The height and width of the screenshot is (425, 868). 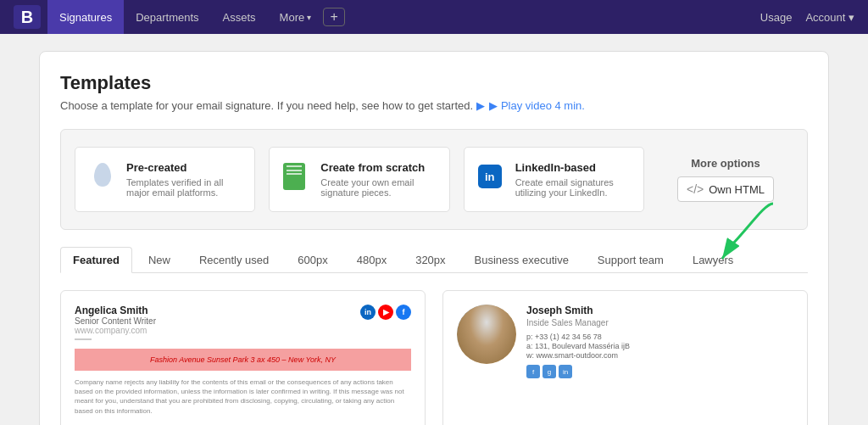 I want to click on nav-assets: Assets, so click(x=239, y=17).